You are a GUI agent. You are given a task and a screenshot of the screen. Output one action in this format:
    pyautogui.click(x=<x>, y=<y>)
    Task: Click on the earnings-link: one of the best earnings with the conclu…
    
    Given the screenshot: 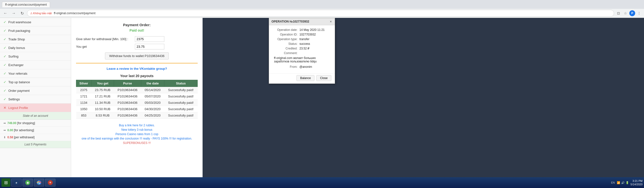 What is the action you would take?
    pyautogui.click(x=137, y=139)
    